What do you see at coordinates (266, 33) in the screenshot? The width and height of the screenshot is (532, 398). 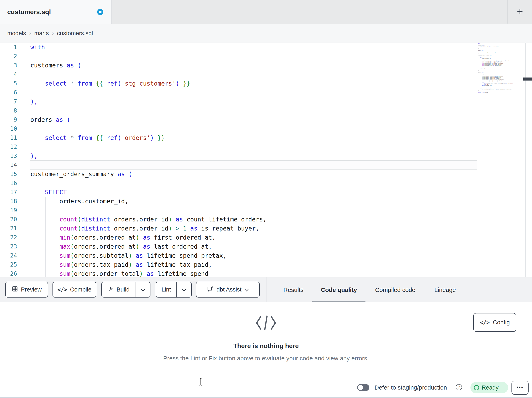 I see `breadcrumb-row: models › marts › customers.sql` at bounding box center [266, 33].